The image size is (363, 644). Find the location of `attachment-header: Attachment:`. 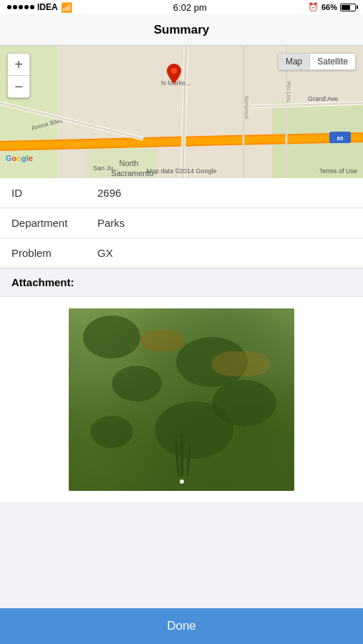

attachment-header: Attachment: is located at coordinates (182, 283).